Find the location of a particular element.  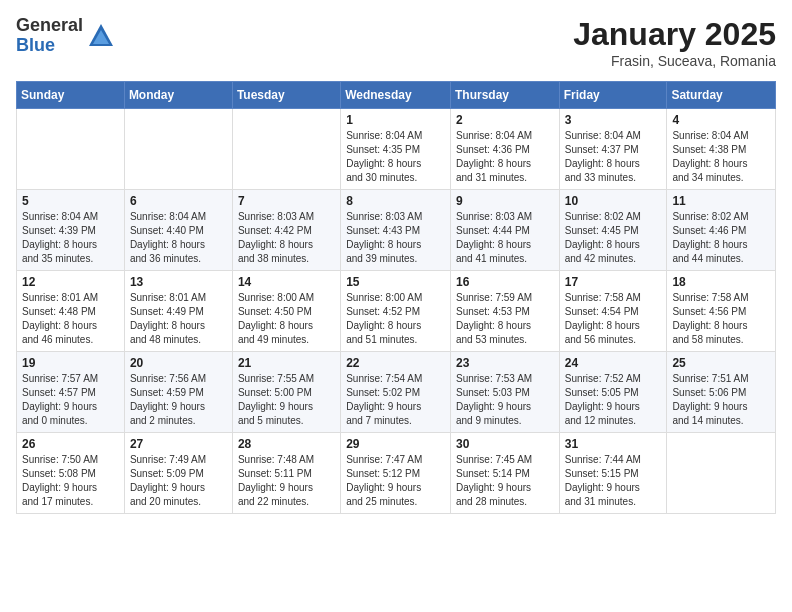

logo-general: General is located at coordinates (50, 26).